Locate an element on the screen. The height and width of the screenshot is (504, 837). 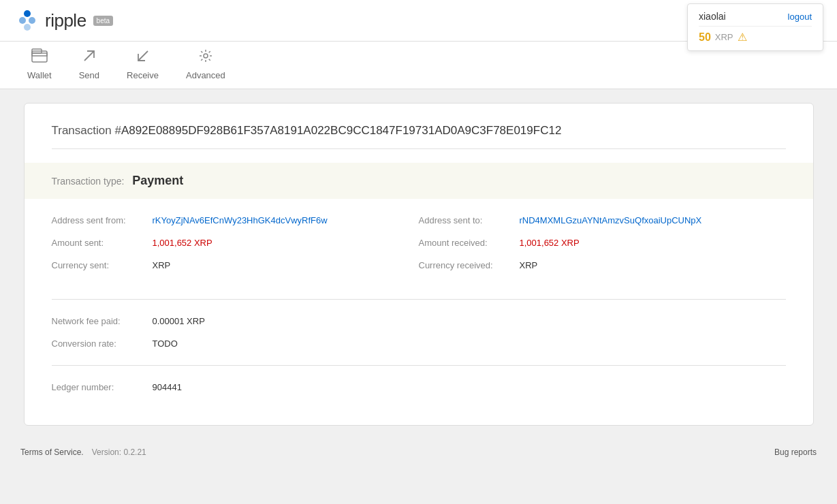
currency-received-value: XRP is located at coordinates (528, 266).